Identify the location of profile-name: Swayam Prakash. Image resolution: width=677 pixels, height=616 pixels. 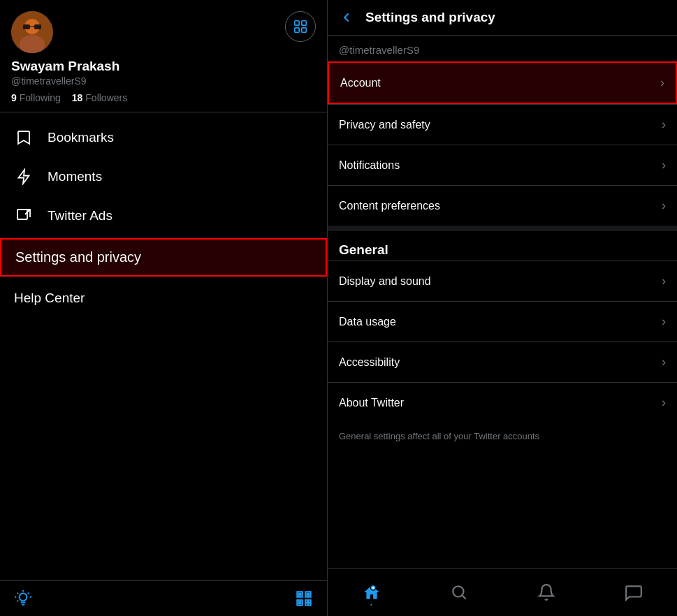
(163, 66).